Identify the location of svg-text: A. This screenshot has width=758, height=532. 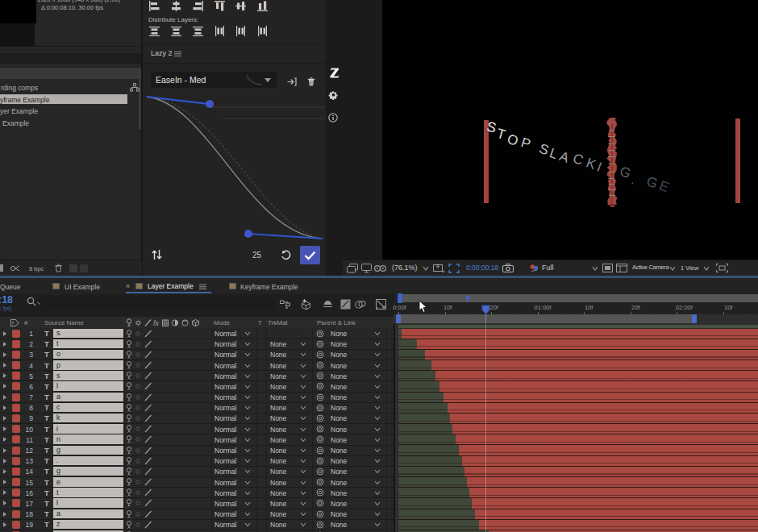
(564, 157).